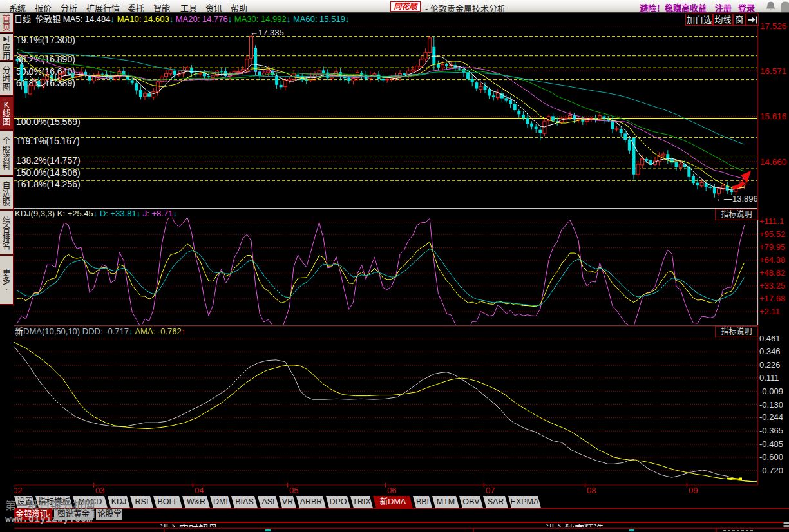 The width and height of the screenshot is (789, 532). What do you see at coordinates (96, 214) in the screenshot?
I see `svg-text:KDJ(9,3,3) K: +25.45↓ D: +33.8: KDJ(9,3,3) K: +25.45↓ D: +33.81↓ J: +8.7…` at bounding box center [96, 214].